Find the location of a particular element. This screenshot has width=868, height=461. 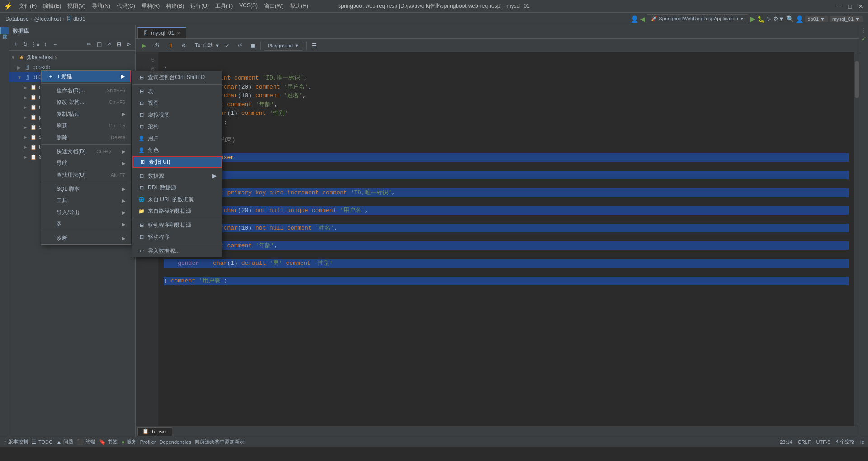

format-button: ☰ is located at coordinates (315, 46).